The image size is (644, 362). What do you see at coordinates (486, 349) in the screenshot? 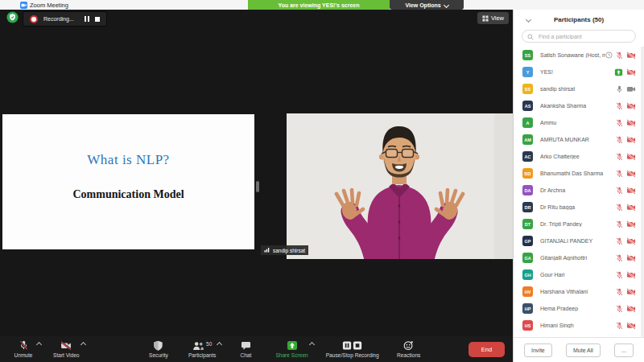
I see `end-meeting-button: End` at bounding box center [486, 349].